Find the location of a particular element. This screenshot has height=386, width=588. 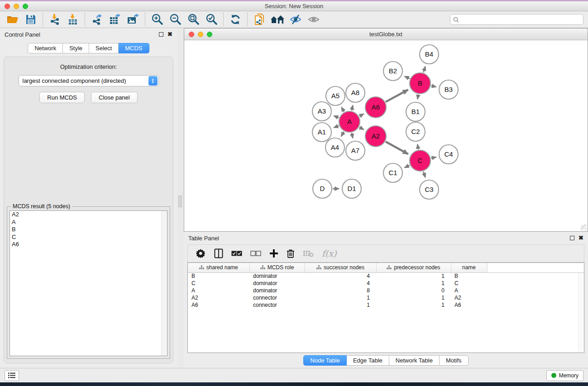

table-row: Adominator80A is located at coordinates (386, 291).